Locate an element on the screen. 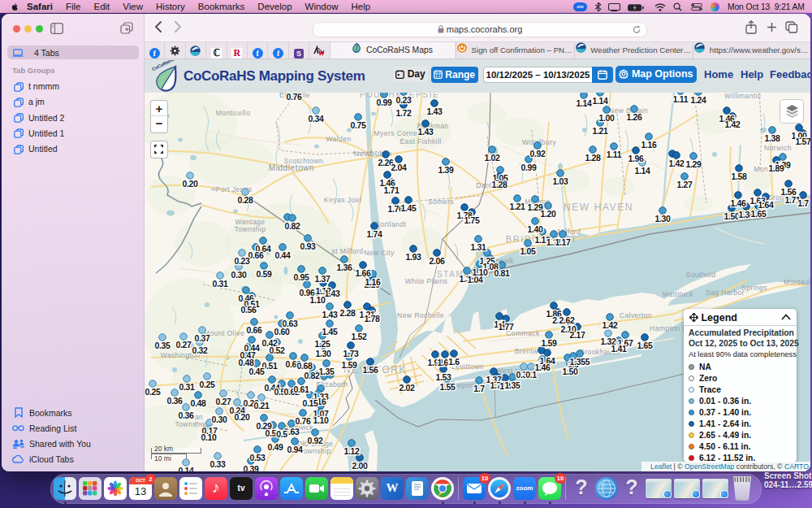 Image resolution: width=812 pixels, height=508 pixels. svg-text: 0.52 is located at coordinates (277, 350).